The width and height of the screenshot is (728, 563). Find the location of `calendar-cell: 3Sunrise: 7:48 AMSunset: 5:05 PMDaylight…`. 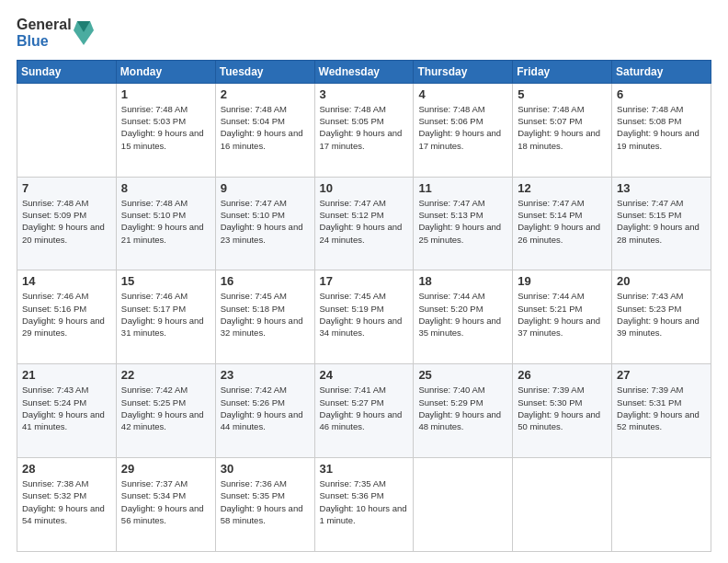

calendar-cell: 3Sunrise: 7:48 AMSunset: 5:05 PMDaylight… is located at coordinates (364, 130).